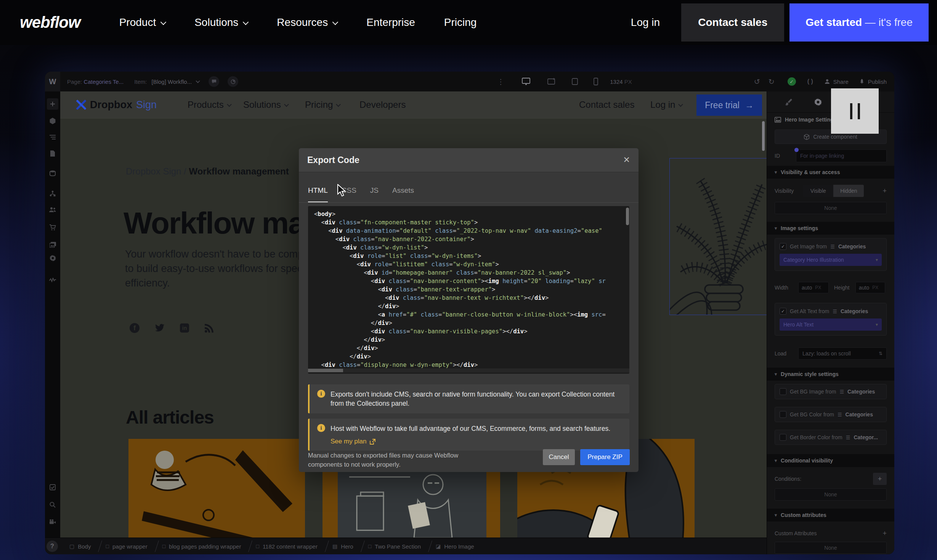  What do you see at coordinates (160, 328) in the screenshot?
I see `twitter-icon` at bounding box center [160, 328].